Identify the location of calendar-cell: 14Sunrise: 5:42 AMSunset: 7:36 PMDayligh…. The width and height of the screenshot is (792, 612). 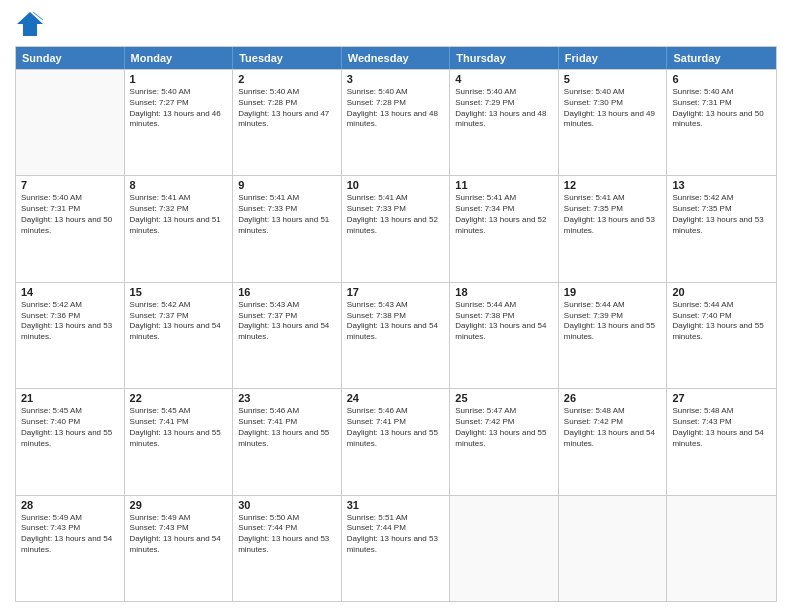
(70, 336).